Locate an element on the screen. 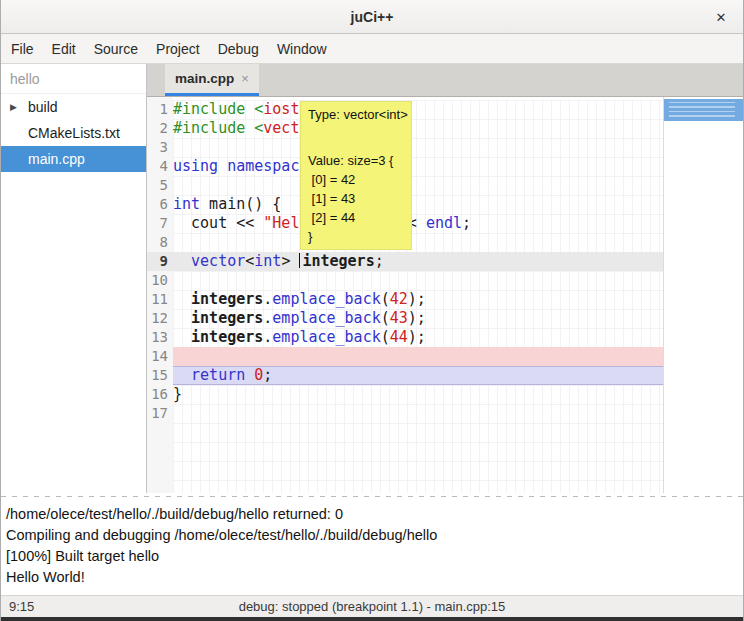 The image size is (744, 621). tooltip-line: } is located at coordinates (356, 236).